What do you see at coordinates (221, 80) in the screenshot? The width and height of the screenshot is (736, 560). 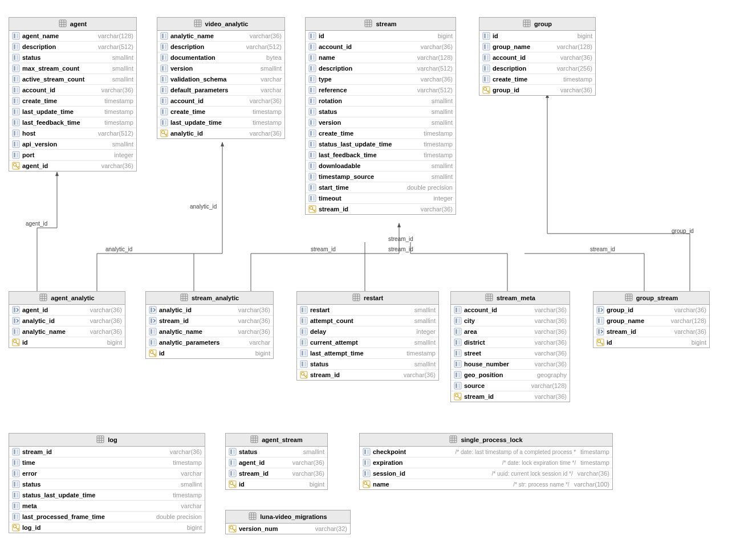 I see `column-row: validation_schema varchar` at bounding box center [221, 80].